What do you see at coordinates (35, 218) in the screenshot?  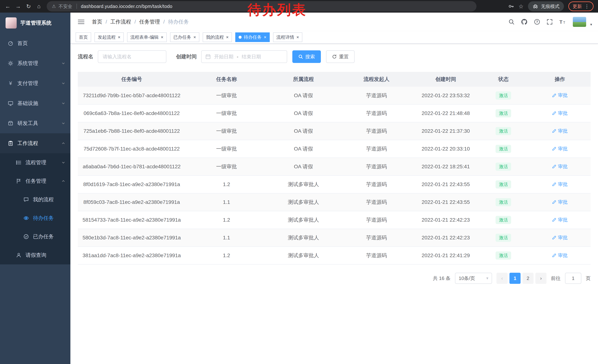 I see `sidebar-item-todo-tasks: 待办任务` at bounding box center [35, 218].